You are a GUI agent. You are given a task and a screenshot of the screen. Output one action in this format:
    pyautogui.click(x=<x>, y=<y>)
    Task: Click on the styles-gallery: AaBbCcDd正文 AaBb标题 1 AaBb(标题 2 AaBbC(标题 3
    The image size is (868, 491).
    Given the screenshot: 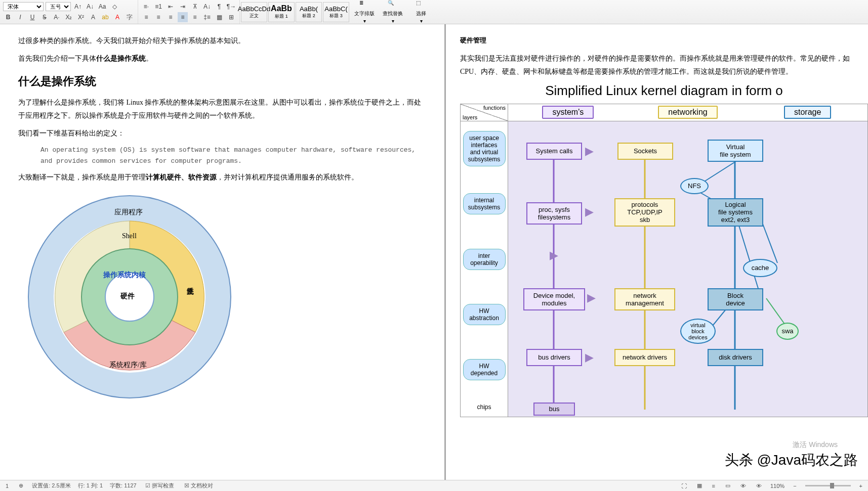 What is the action you would take?
    pyautogui.click(x=295, y=12)
    